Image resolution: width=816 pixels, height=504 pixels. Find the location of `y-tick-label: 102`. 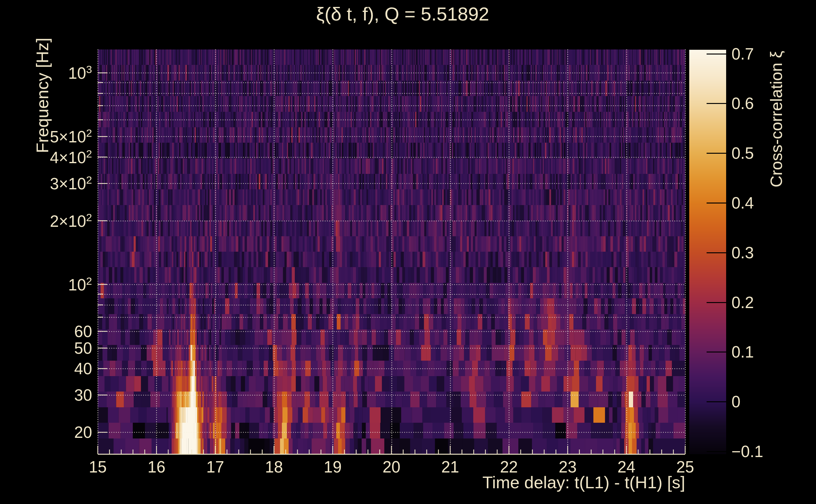

y-tick-label: 102 is located at coordinates (80, 284).